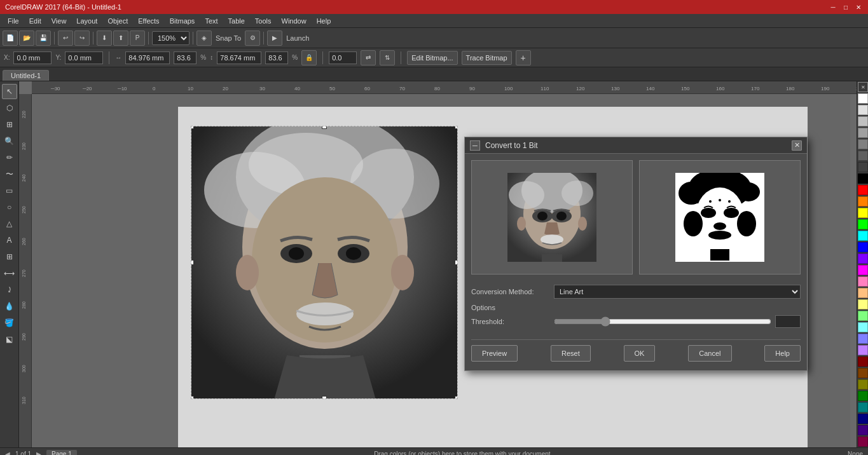  What do you see at coordinates (8, 452) in the screenshot?
I see `prev-page-btn: ◀` at bounding box center [8, 452].